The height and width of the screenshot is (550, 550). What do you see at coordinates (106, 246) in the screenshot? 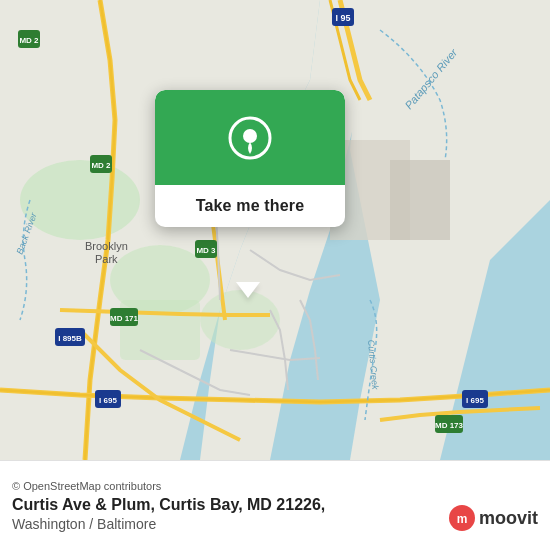
I see `svg-text: Brooklyn` at bounding box center [106, 246].